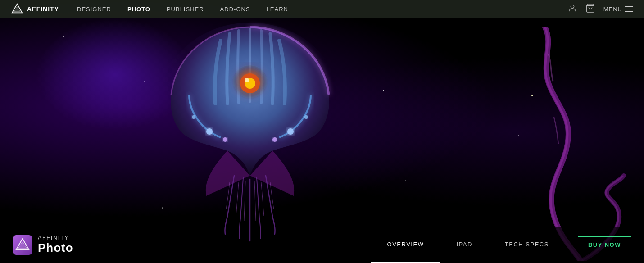 The width and height of the screenshot is (644, 263). I want to click on affinity-photo-icon, so click(23, 245).